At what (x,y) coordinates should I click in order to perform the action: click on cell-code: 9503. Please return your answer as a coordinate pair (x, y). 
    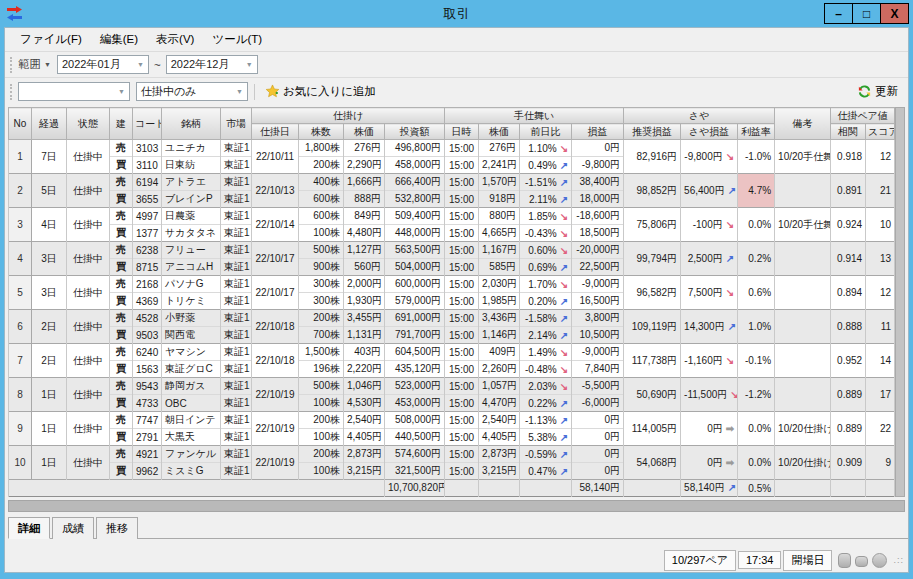
    Looking at the image, I should click on (148, 336).